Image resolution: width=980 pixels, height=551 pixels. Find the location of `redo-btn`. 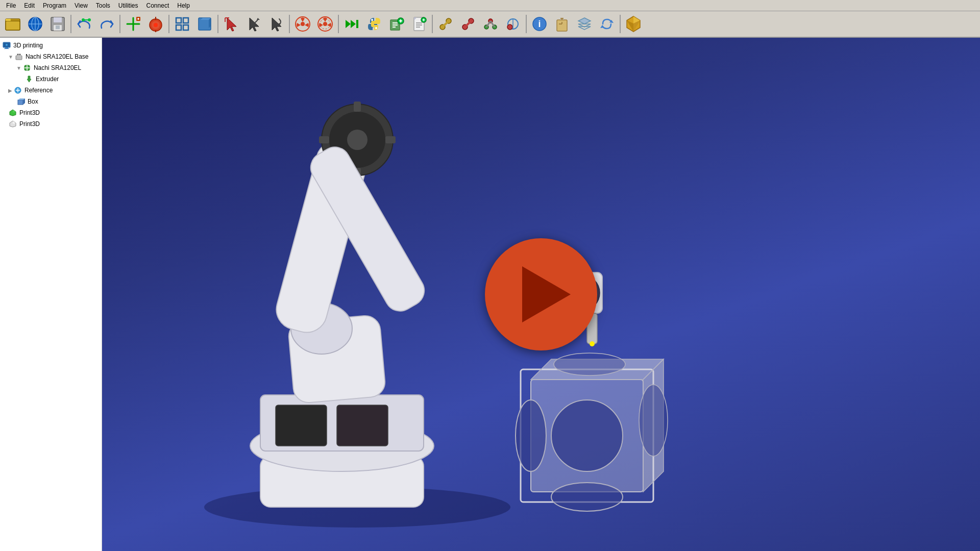

redo-btn is located at coordinates (107, 24).